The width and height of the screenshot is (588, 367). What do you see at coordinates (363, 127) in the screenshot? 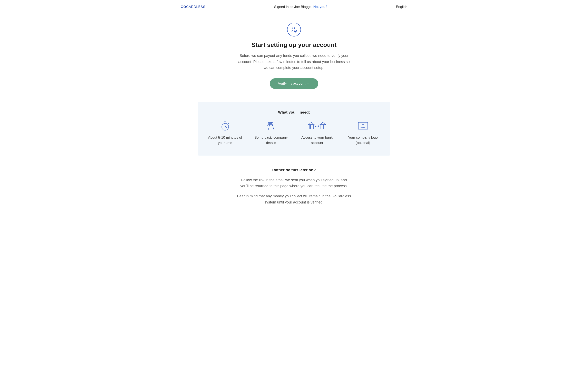
I see `svg-text: LOGO` at bounding box center [363, 127].